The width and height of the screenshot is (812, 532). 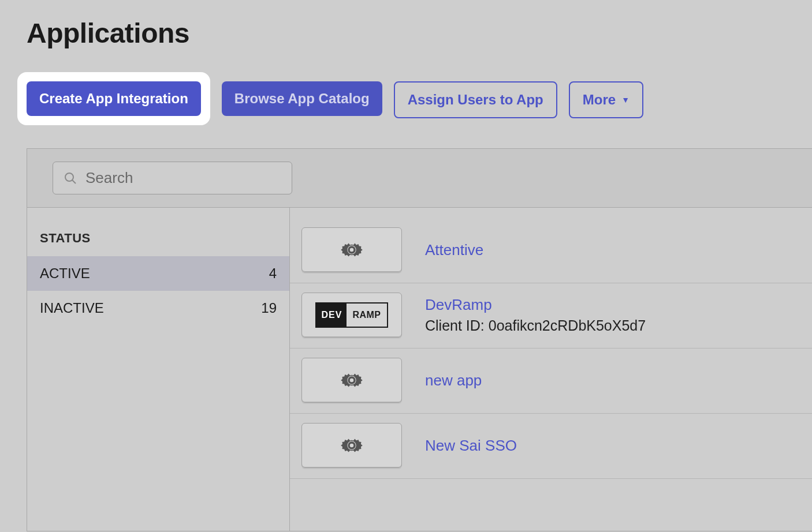 What do you see at coordinates (551, 381) in the screenshot?
I see `app-row: new app` at bounding box center [551, 381].